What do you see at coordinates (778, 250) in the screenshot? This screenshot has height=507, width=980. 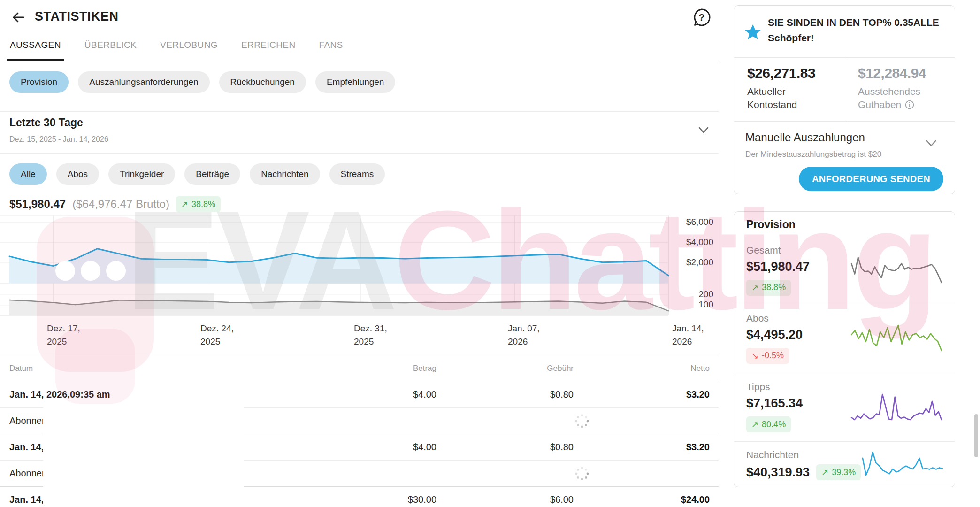 I see `stat-label: Gesamt` at bounding box center [778, 250].